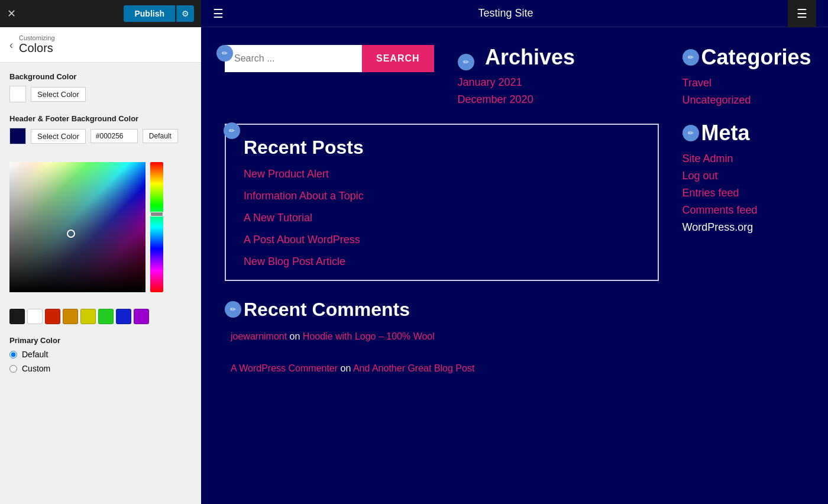  Describe the element at coordinates (88, 316) in the screenshot. I see `swatch-yellow` at that location.